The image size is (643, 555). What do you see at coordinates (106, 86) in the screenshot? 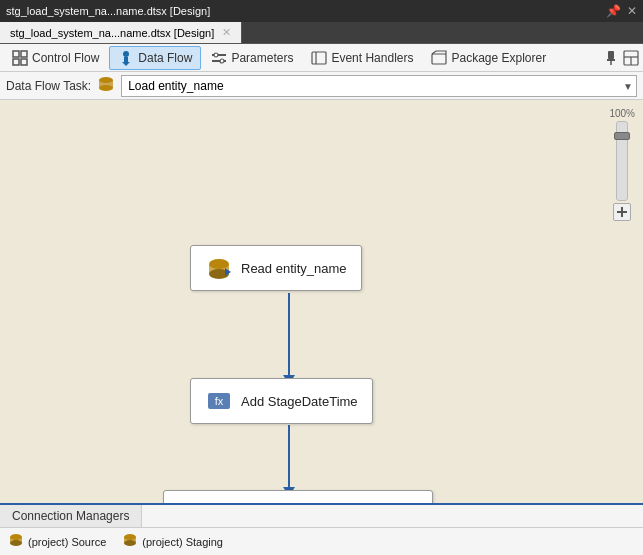
I see `toolbar-db-icon` at bounding box center [106, 86].